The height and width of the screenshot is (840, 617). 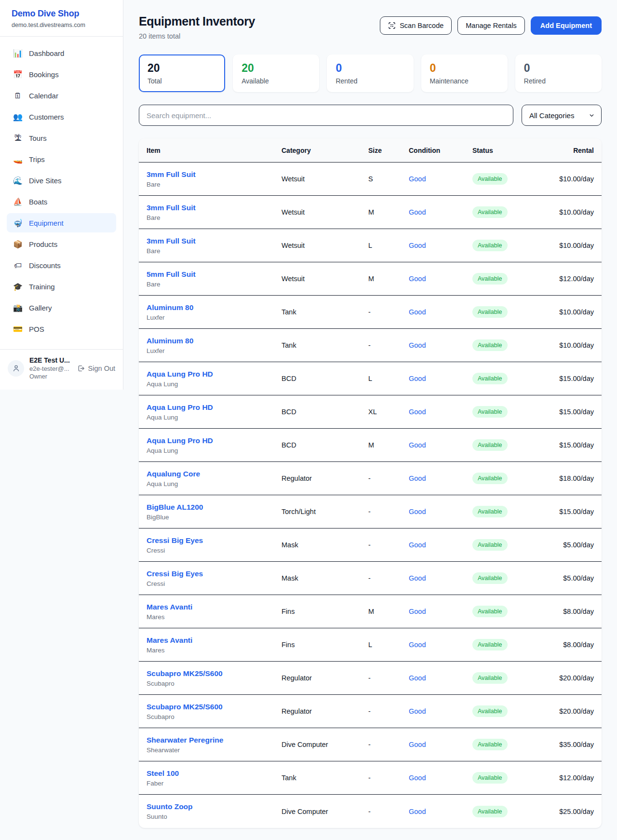 What do you see at coordinates (575, 245) in the screenshot?
I see `cell-rental: $10.00/day` at bounding box center [575, 245].